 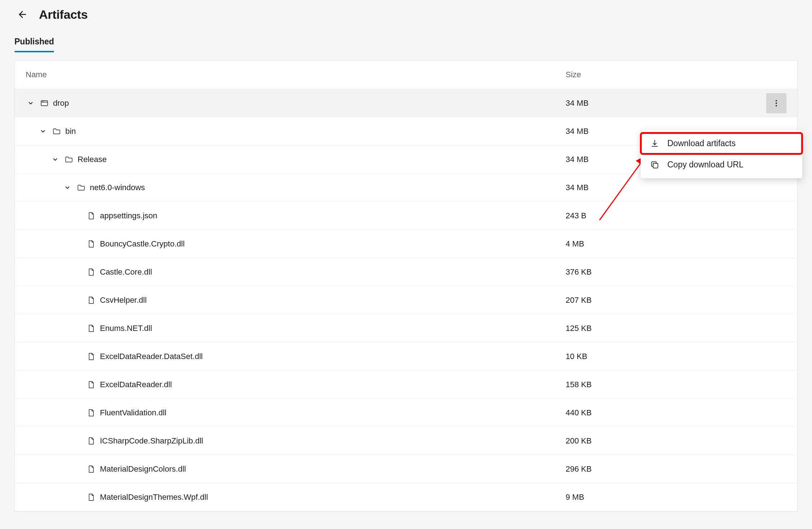 I want to click on row-name-label: Release, so click(x=92, y=159).